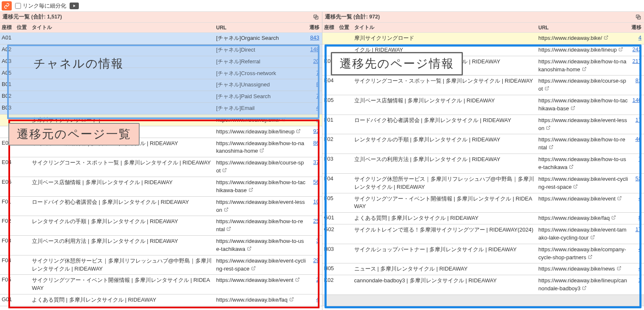 This screenshot has width=644, height=310. I want to click on cell-url: [チャネル]Unassigned, so click(262, 85).